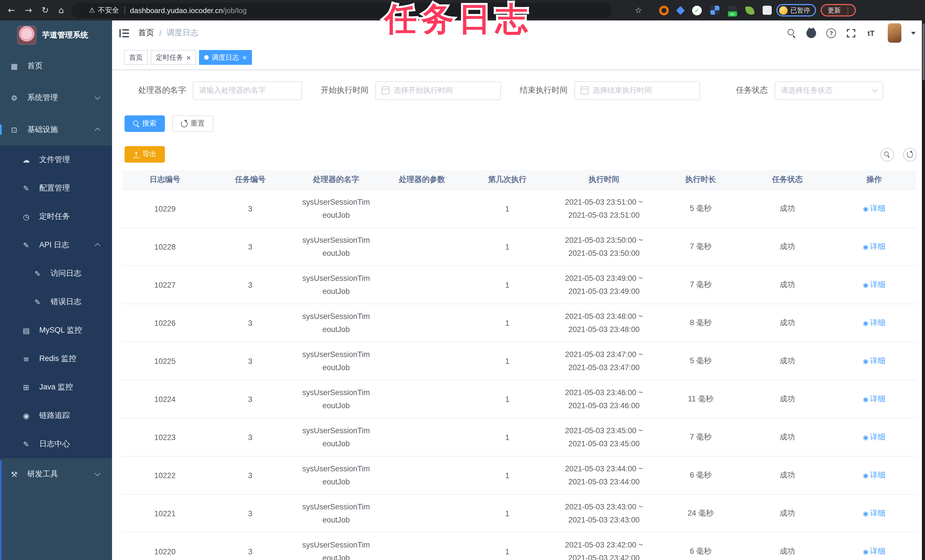 Image resolution: width=925 pixels, height=560 pixels. Describe the element at coordinates (517, 58) in the screenshot. I see `tags-view-bar: 首页 定时任务 × 调度日志 ×` at that location.